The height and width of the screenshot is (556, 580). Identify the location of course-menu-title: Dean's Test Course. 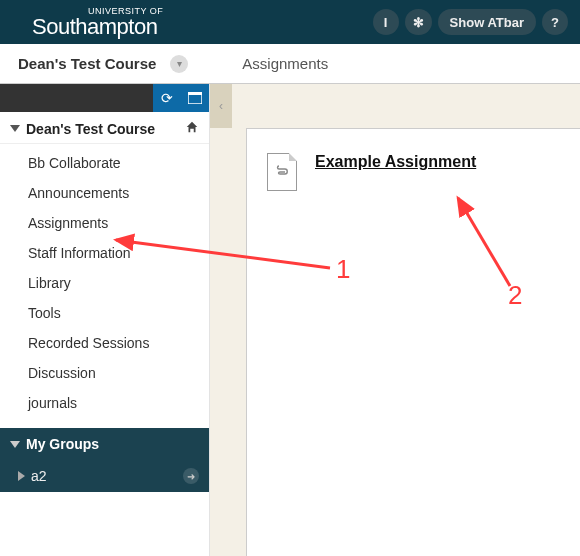
(90, 129).